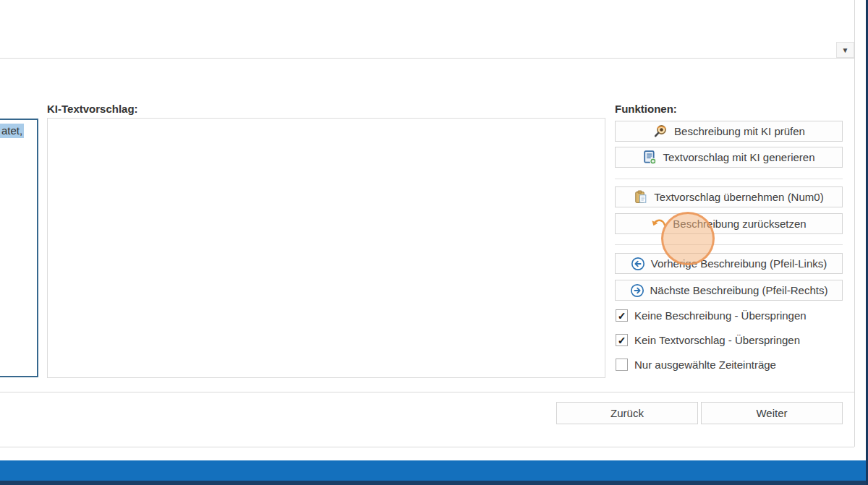 This screenshot has width=868, height=485. Describe the element at coordinates (720, 315) in the screenshot. I see `checkbox-label: Keine Beschreibung - Überspringen` at that location.